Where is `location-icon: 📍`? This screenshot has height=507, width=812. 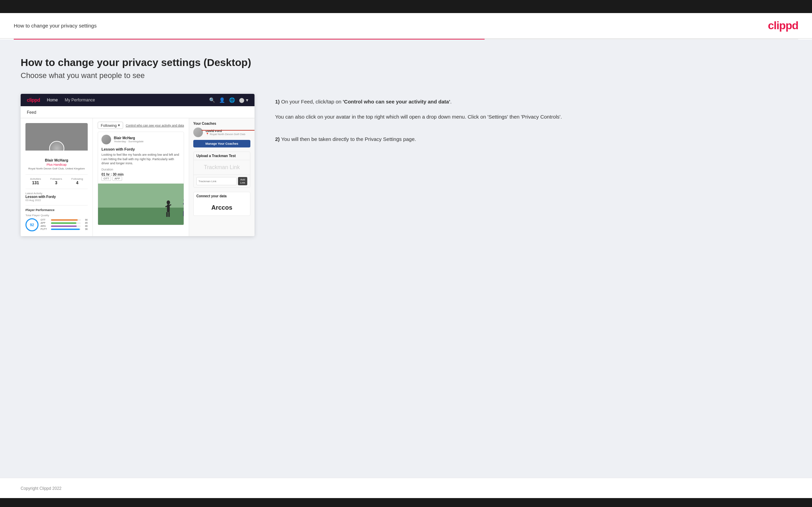
location-icon: 📍 is located at coordinates (207, 134).